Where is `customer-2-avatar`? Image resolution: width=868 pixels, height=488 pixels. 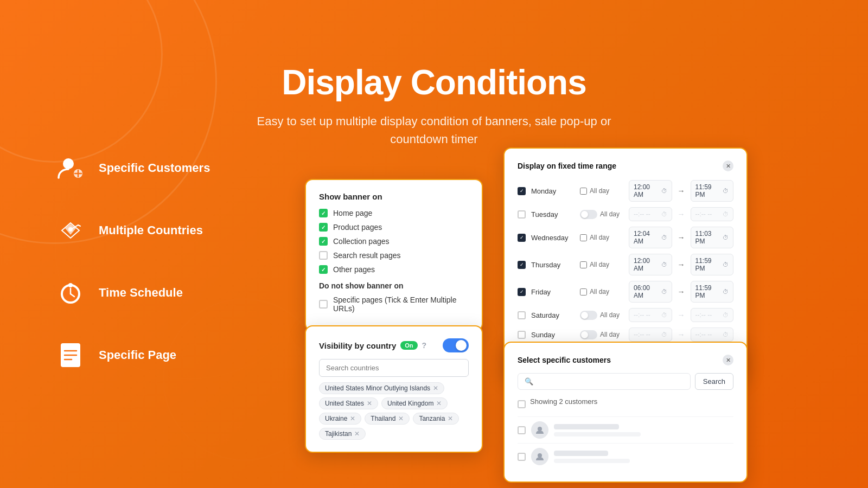
customer-2-avatar is located at coordinates (540, 457).